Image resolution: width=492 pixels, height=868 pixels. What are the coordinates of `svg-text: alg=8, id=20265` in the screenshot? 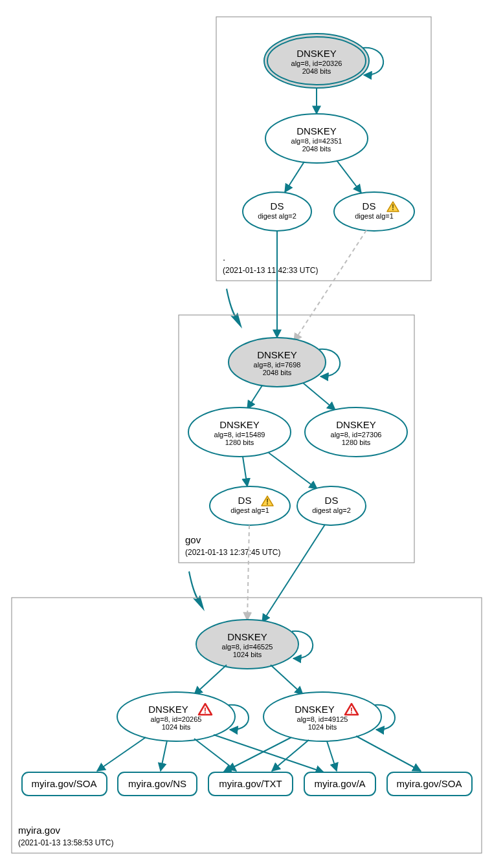 It's located at (176, 719).